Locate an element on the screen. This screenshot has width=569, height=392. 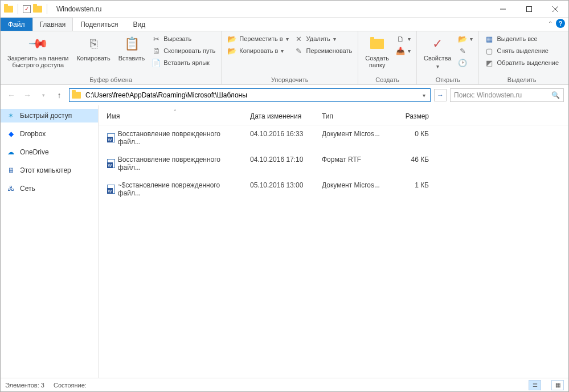
file-name: Восстановление поврежденного файл... is located at coordinates (181, 138).